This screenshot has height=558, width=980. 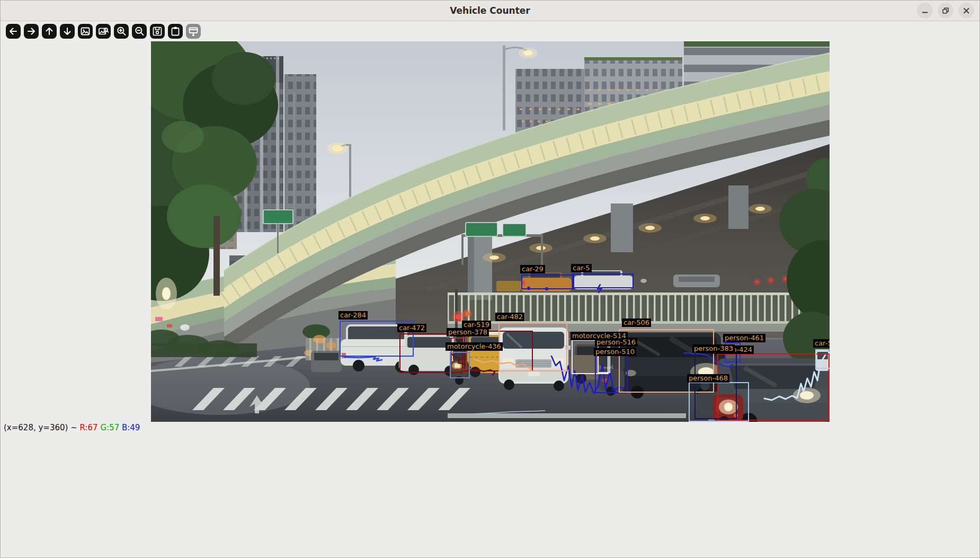 I want to click on detection-label-person-383: person-383, so click(x=714, y=349).